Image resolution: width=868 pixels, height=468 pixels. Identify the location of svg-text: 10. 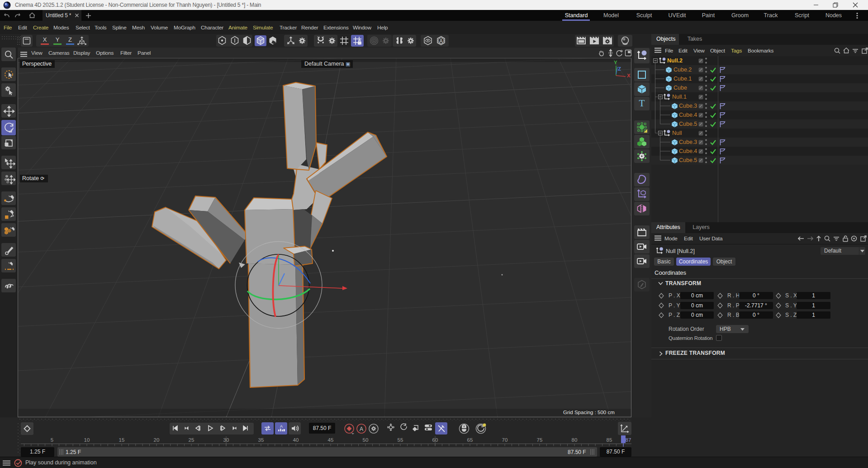
(87, 440).